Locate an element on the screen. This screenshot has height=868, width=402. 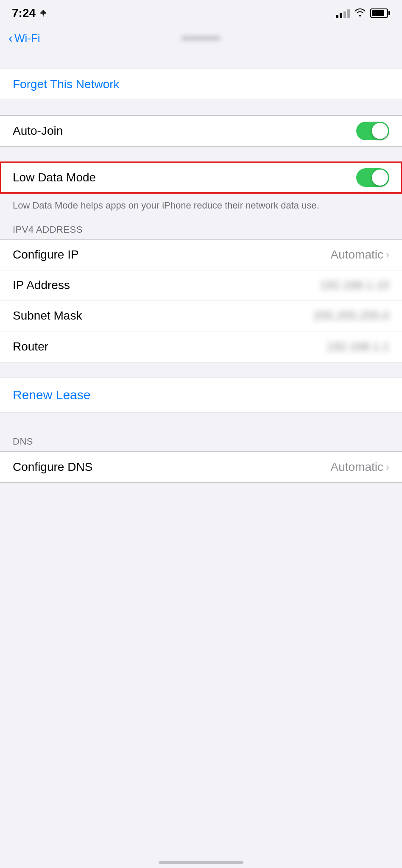
renew-lease-label: Renew Lease is located at coordinates (52, 395).